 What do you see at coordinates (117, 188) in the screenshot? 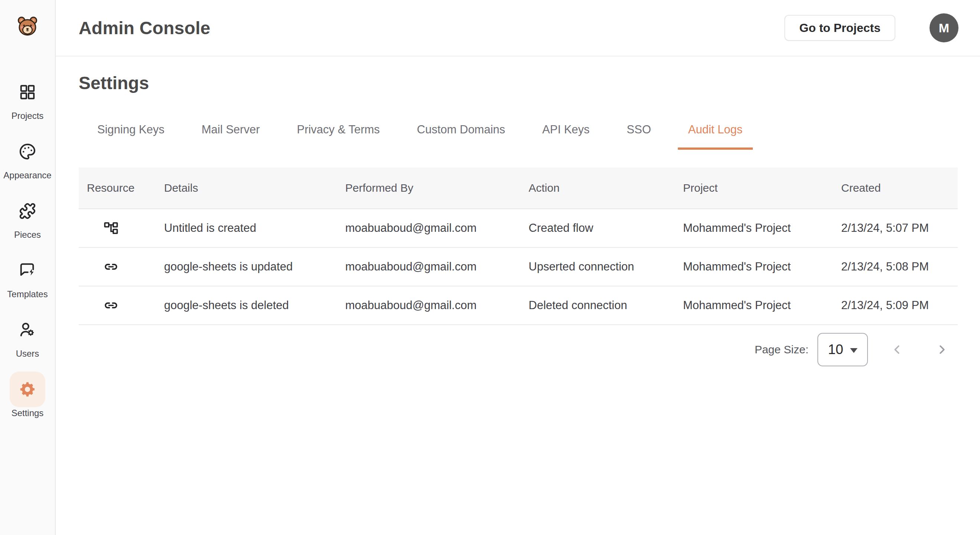
I see `column-header-resource: Resource` at bounding box center [117, 188].